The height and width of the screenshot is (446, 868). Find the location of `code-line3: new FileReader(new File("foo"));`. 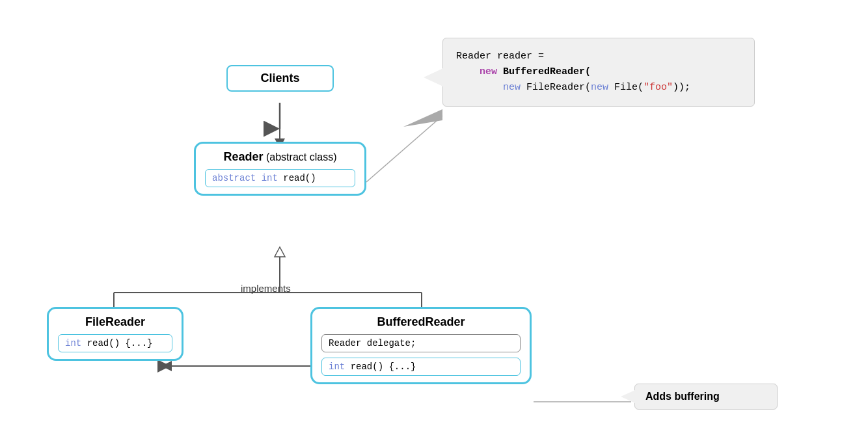

code-line3: new FileReader(new File("foo")); is located at coordinates (599, 88).